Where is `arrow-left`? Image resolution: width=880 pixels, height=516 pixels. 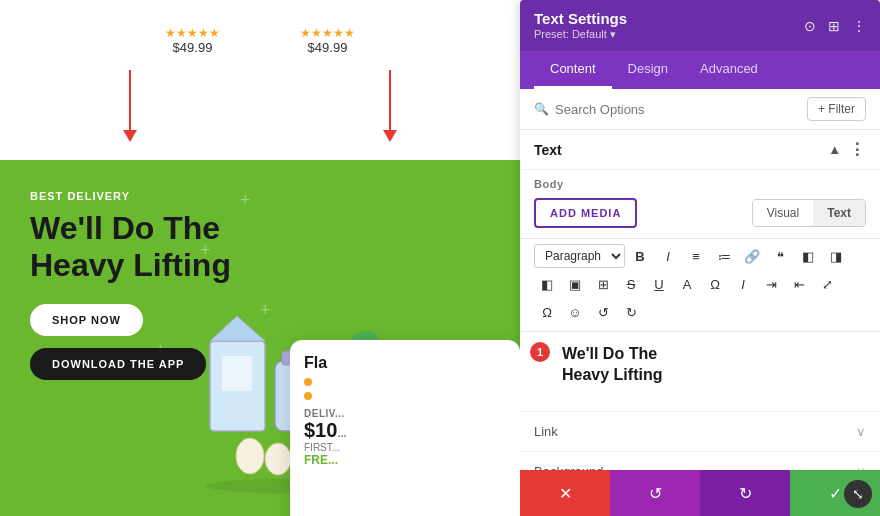
arrow-left is located at coordinates (130, 106).